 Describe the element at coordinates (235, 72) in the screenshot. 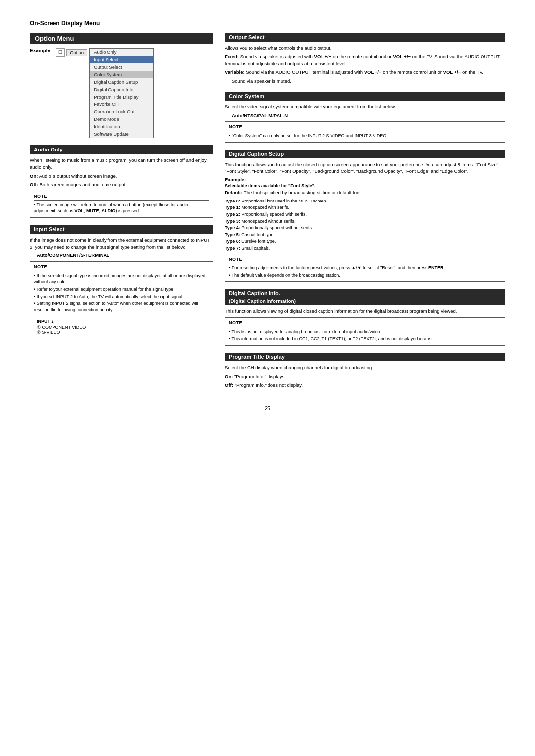

I see `variable-label: Variable:` at that location.